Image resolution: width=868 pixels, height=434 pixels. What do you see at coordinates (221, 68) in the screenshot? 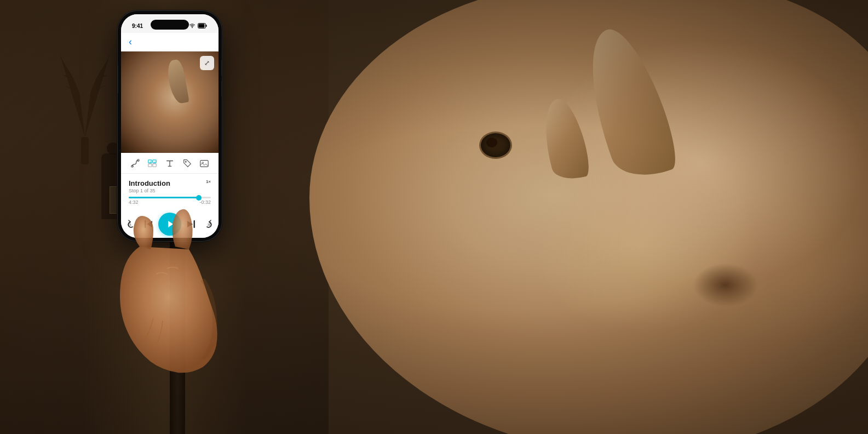
I see `volume-up-button` at bounding box center [221, 68].